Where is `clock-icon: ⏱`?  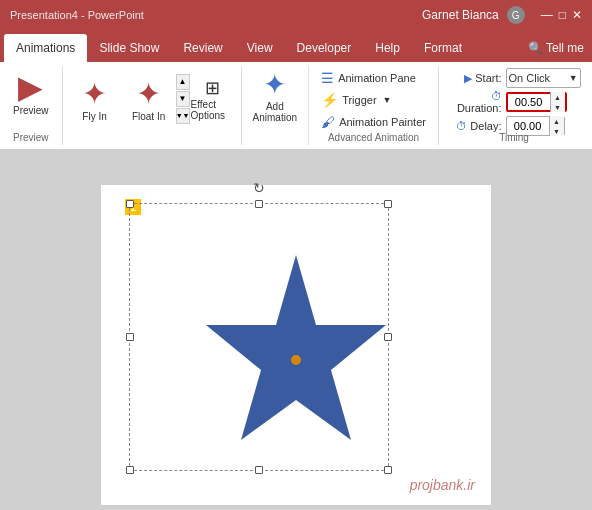 clock-icon: ⏱ is located at coordinates (496, 96).